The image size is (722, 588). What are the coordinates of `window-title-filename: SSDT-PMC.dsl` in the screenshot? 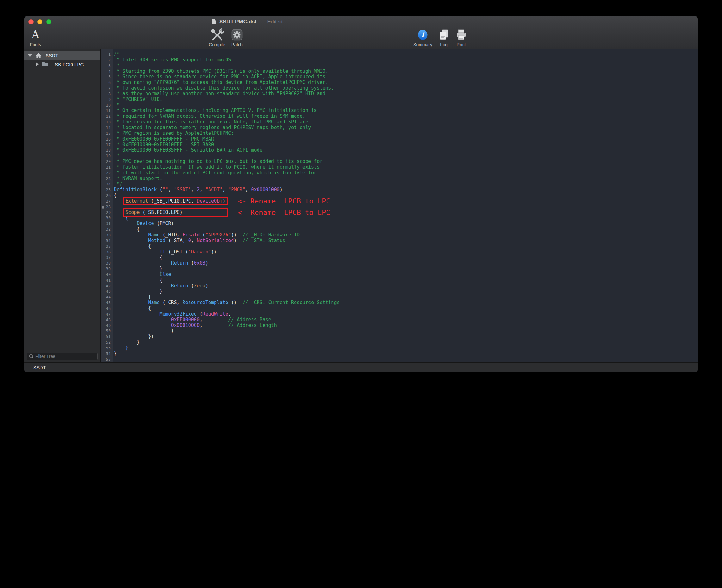 It's located at (238, 22).